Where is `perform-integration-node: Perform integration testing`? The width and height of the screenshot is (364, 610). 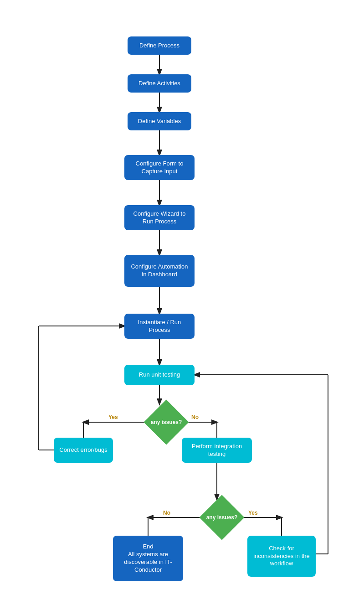
perform-integration-node: Perform integration testing is located at coordinates (217, 450).